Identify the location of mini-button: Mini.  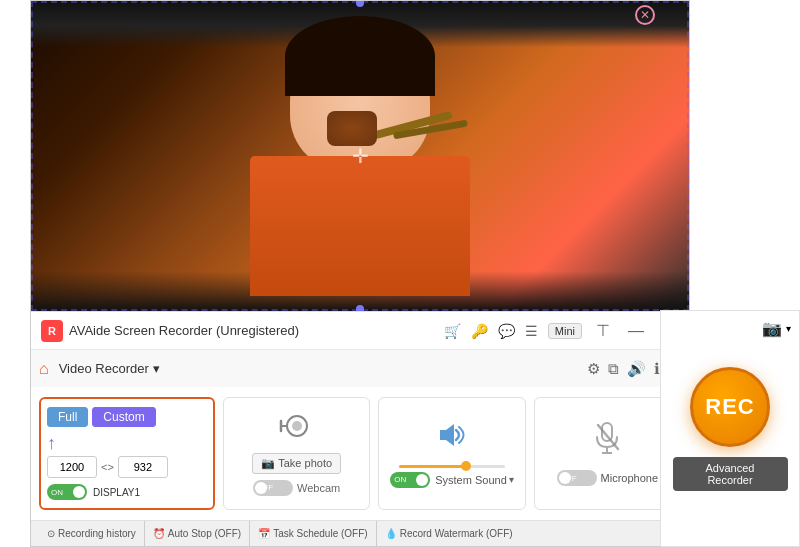
(565, 331).